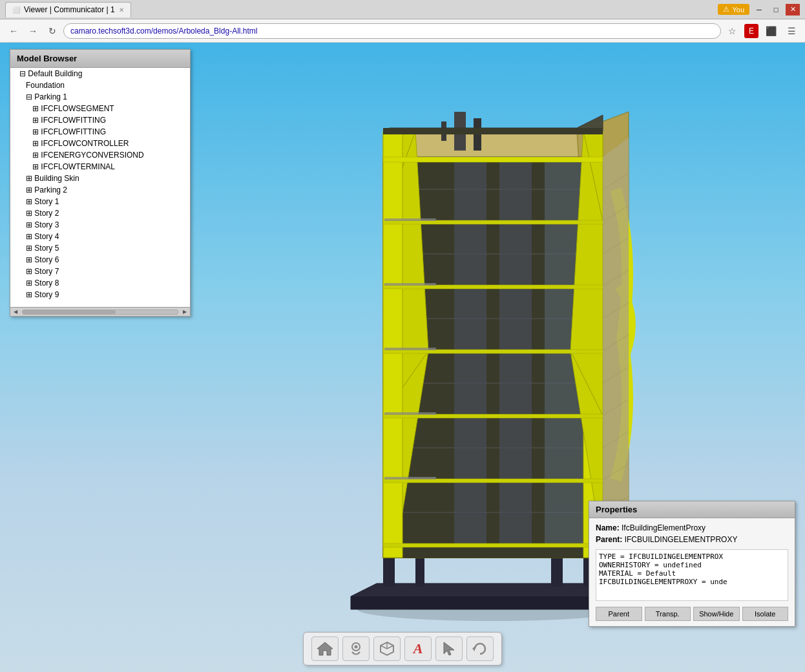 This screenshot has height=672, width=805. What do you see at coordinates (692, 563) in the screenshot?
I see `properties-panel: Properties Name: IfcBuildingElementProxy…` at bounding box center [692, 563].